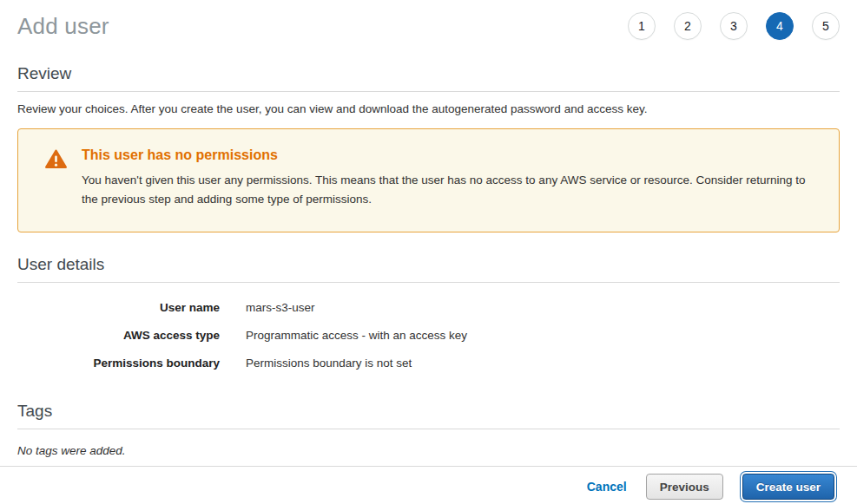 This screenshot has height=504, width=857. What do you see at coordinates (429, 308) in the screenshot?
I see `user-name-row: User name mars-s3-user` at bounding box center [429, 308].